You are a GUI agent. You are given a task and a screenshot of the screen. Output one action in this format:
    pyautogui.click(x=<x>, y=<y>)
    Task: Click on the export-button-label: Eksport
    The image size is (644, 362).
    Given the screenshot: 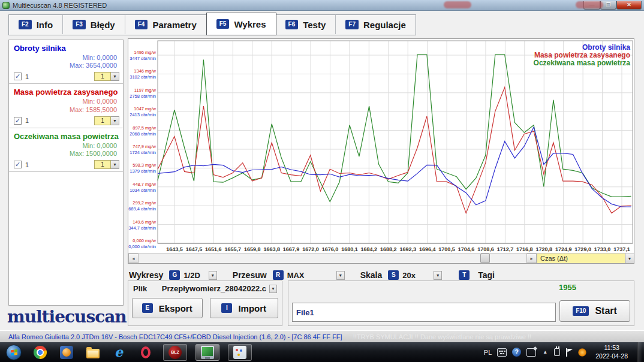 What is the action you would take?
    pyautogui.click(x=176, y=308)
    